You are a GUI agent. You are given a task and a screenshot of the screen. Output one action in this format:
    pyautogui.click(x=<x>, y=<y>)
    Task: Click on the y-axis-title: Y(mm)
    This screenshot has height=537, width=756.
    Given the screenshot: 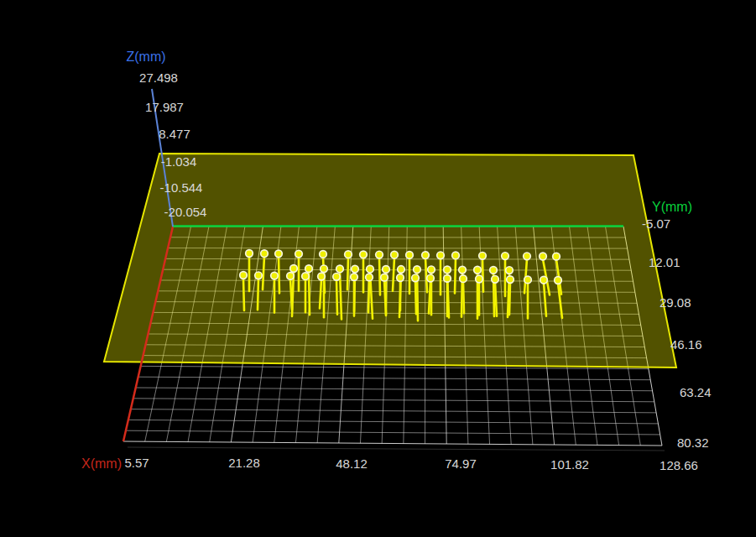 What is the action you would take?
    pyautogui.click(x=672, y=206)
    